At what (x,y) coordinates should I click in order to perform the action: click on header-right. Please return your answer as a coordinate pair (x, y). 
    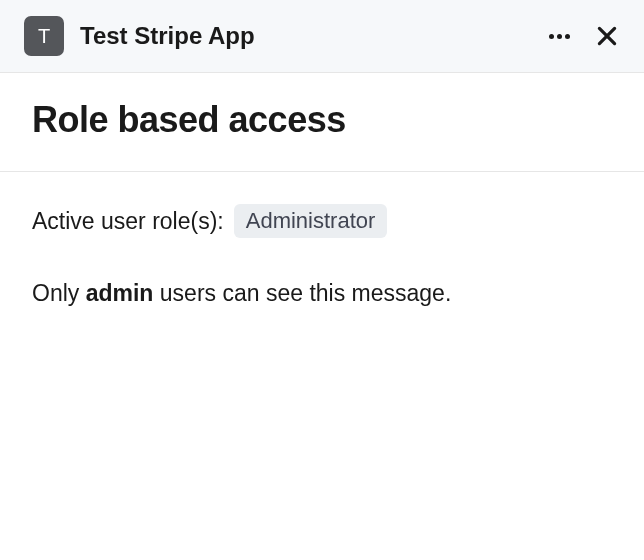
    Looking at the image, I should click on (582, 36).